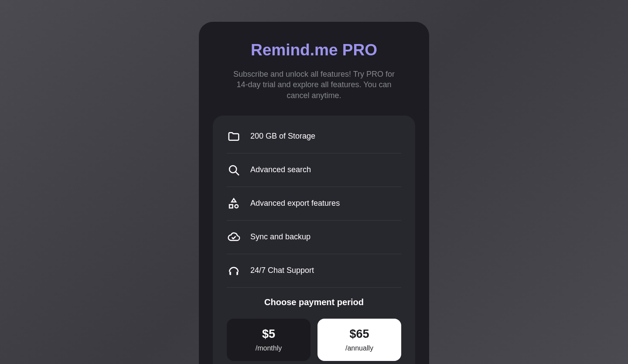 This screenshot has width=628, height=364. I want to click on price-period: /annually, so click(359, 348).